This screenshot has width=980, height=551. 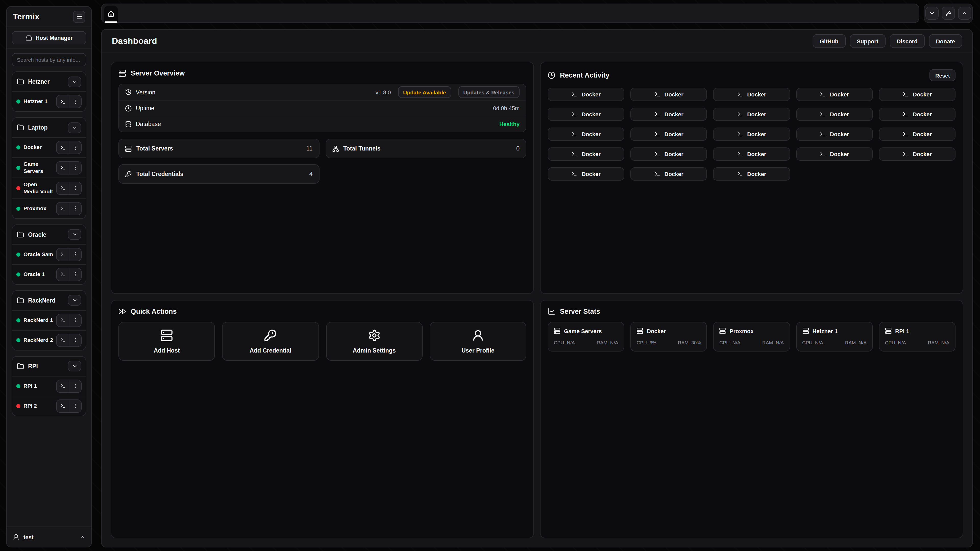 What do you see at coordinates (49, 147) in the screenshot?
I see `host-row: Docker` at bounding box center [49, 147].